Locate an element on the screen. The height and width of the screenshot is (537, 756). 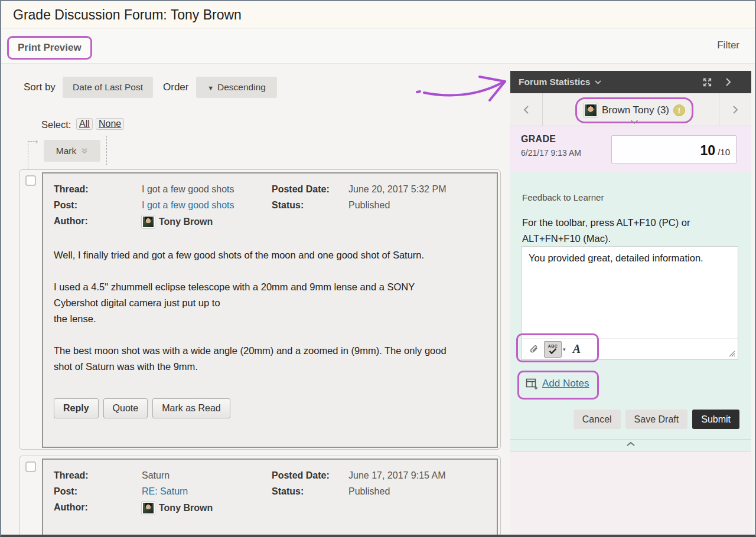
chevron-left-icon is located at coordinates (526, 110).